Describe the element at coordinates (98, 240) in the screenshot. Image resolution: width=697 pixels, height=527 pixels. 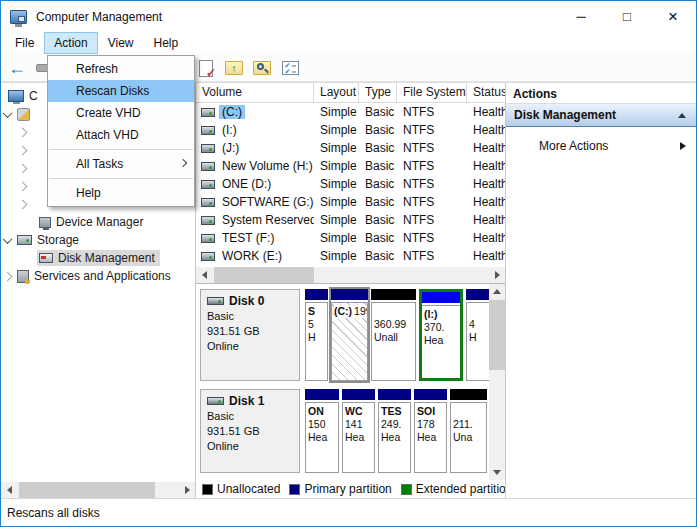
I see `tree-item-storage: Storage` at that location.